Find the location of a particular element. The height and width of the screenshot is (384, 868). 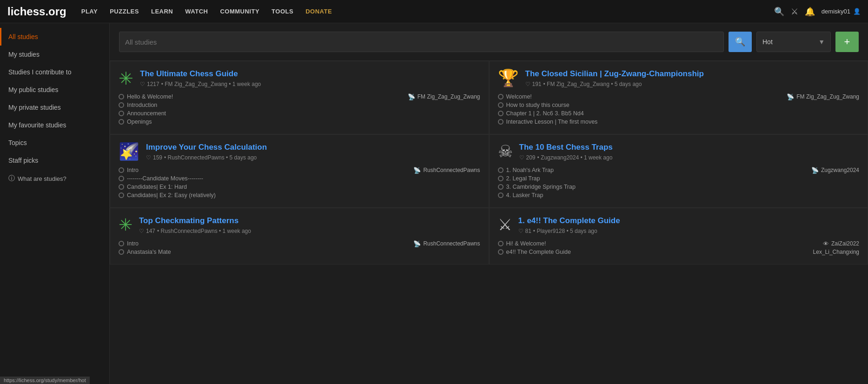

sort-select: Hot Newest Oldest Updated Popular is located at coordinates (788, 42).